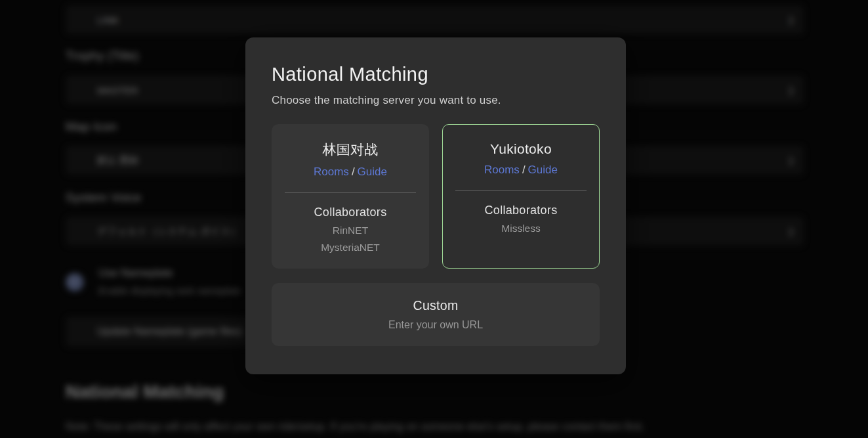 The height and width of the screenshot is (438, 868). What do you see at coordinates (521, 196) in the screenshot?
I see `server-card-yukiotoko: Yukiotoko Rooms/Guide Collaborators Miss…` at bounding box center [521, 196].